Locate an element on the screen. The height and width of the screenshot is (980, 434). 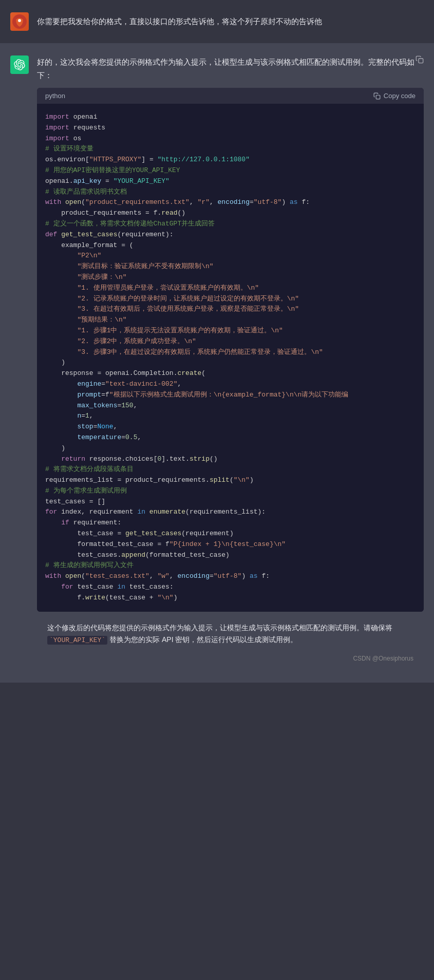
copy-icon-top is located at coordinates (420, 61).